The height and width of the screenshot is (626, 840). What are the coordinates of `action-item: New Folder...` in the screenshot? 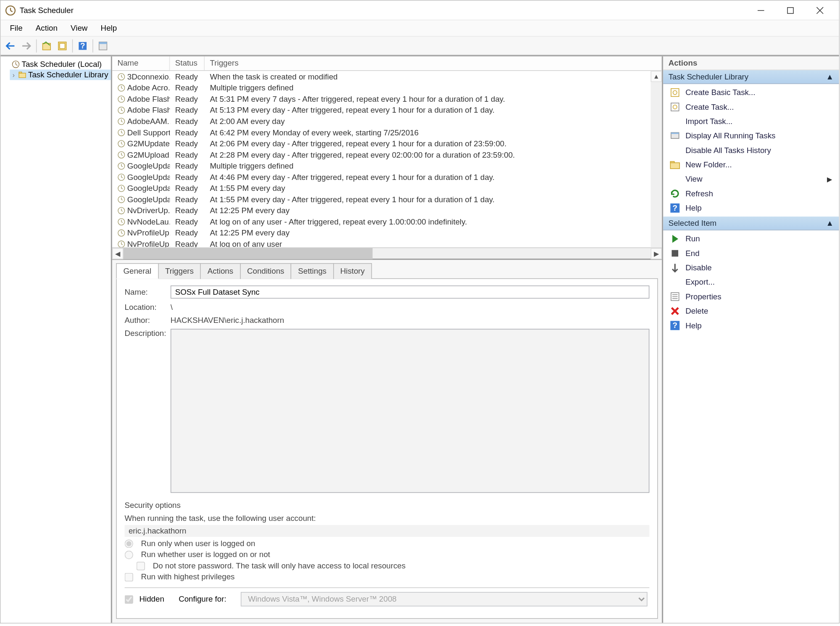 It's located at (751, 165).